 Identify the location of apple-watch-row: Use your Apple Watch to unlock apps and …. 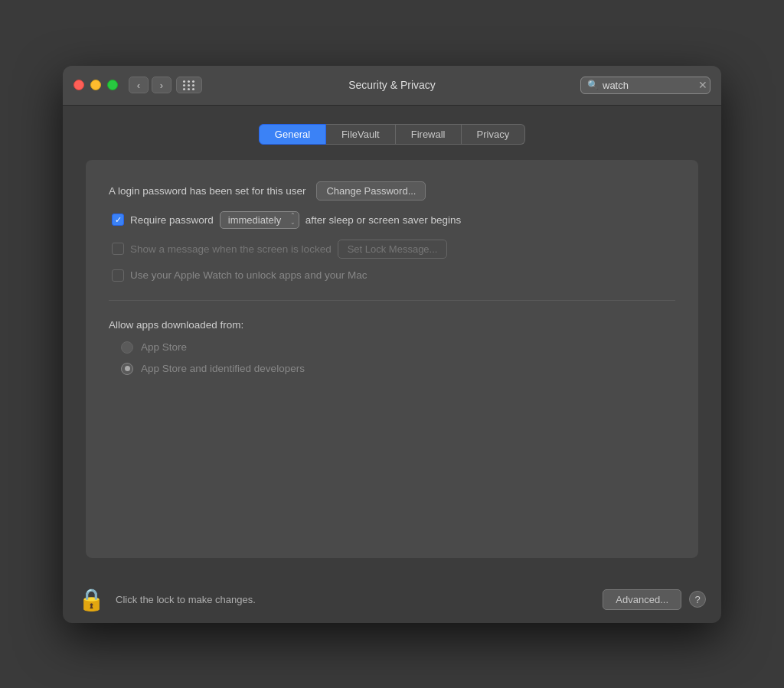
(394, 276).